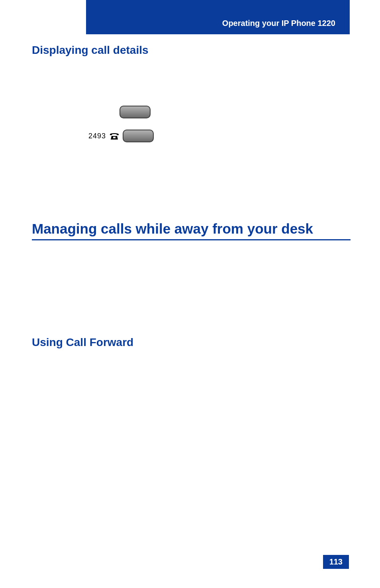  What do you see at coordinates (135, 112) in the screenshot?
I see `soft-key-button` at bounding box center [135, 112].